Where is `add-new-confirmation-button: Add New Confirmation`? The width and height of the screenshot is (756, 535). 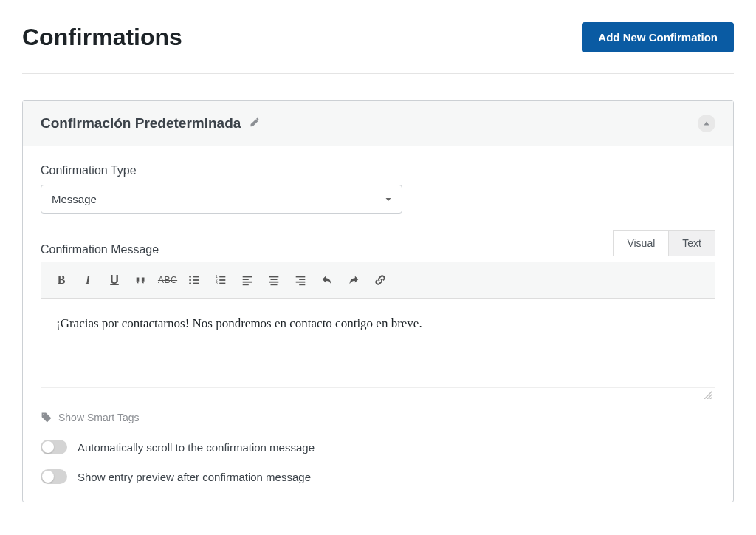
add-new-confirmation-button: Add New Confirmation is located at coordinates (658, 37).